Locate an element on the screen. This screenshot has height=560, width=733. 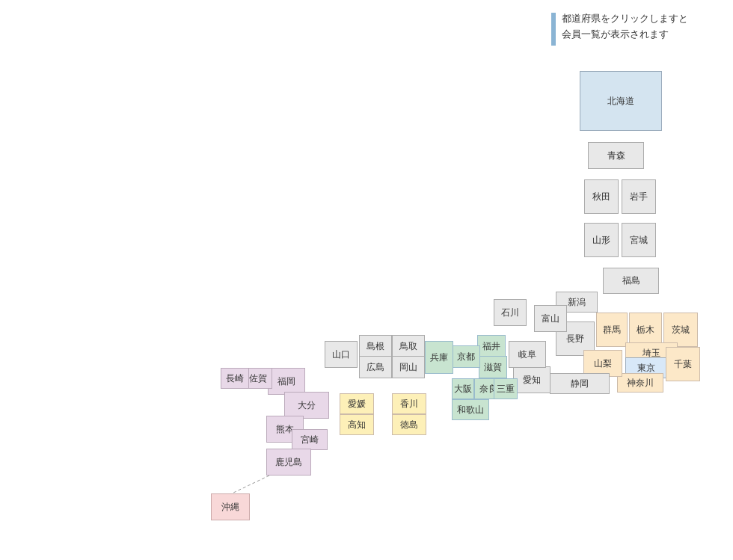
pref-fukuoka: 福岡 is located at coordinates (286, 381).